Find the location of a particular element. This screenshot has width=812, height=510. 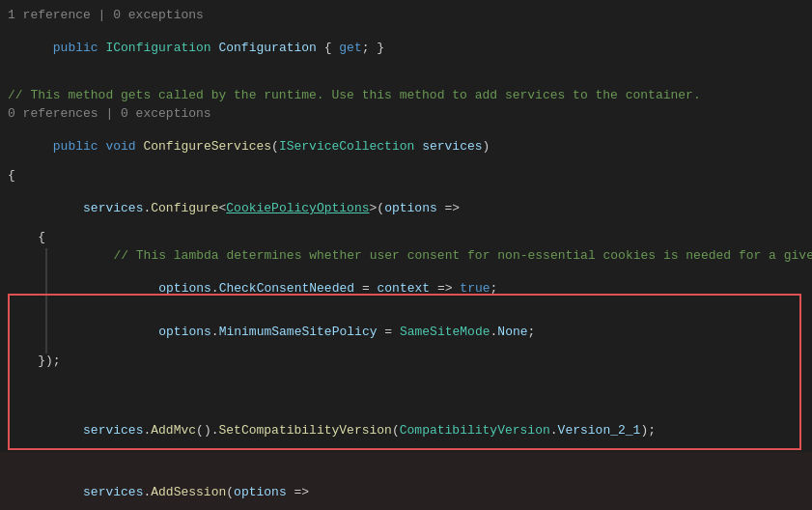

code-line-12: options.MinimumSameSitePolicy = SameSite… is located at coordinates (429, 332).